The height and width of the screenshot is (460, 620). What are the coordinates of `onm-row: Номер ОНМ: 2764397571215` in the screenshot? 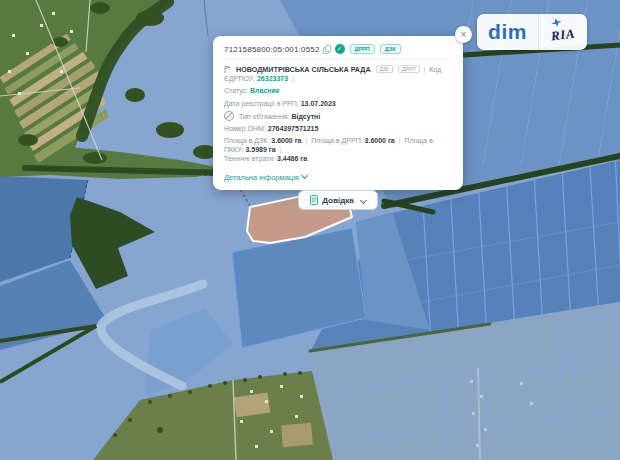 It's located at (338, 128).